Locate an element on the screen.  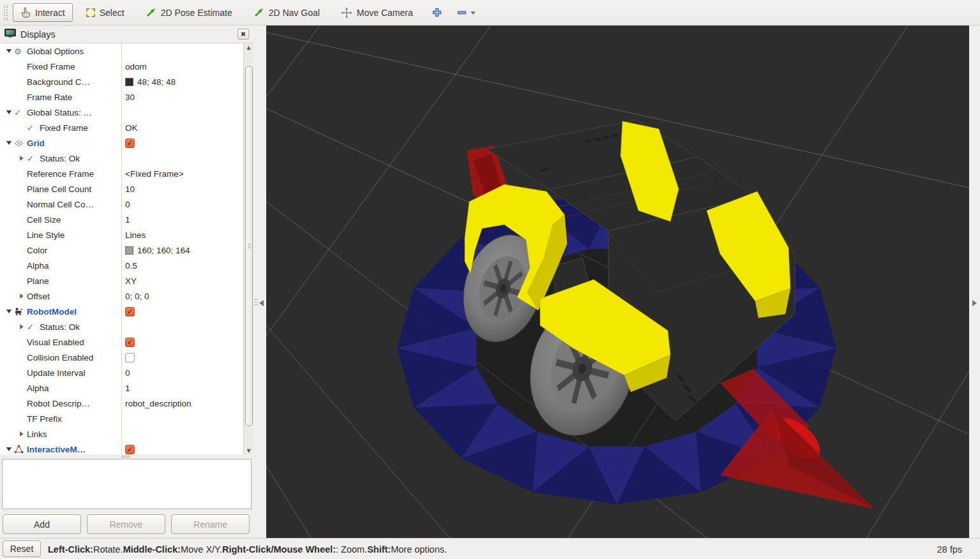
right-dock-splitter is located at coordinates (974, 282).